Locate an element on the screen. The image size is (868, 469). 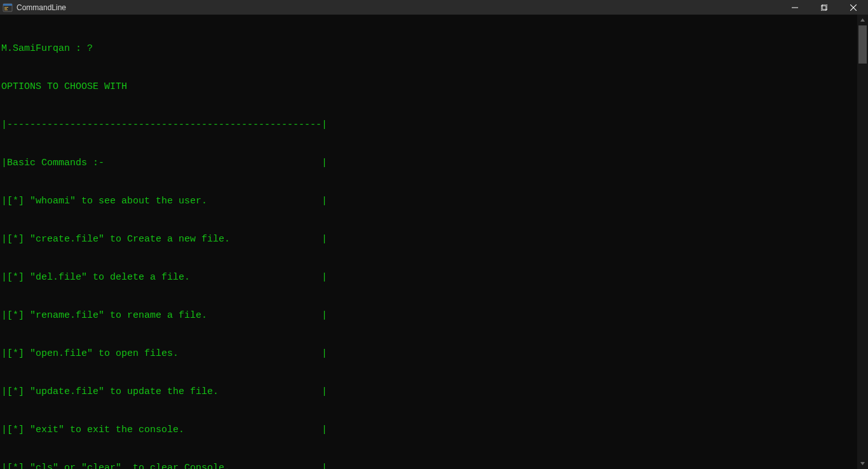
close-button is located at coordinates (853, 8).